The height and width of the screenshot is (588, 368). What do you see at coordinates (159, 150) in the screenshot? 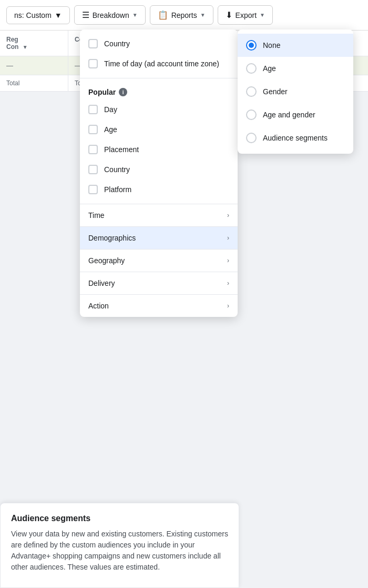
I see `checkbox-placement: Placement` at bounding box center [159, 150].